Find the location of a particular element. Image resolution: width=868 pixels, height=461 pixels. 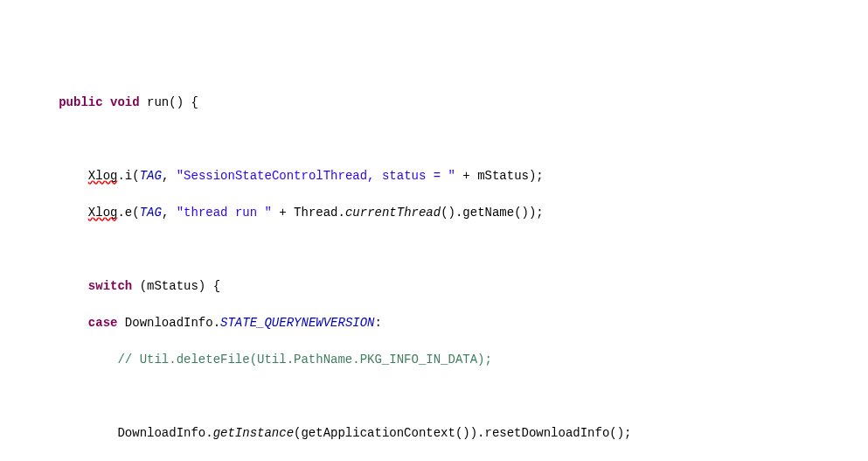

keyword-case: case is located at coordinates (103, 323).